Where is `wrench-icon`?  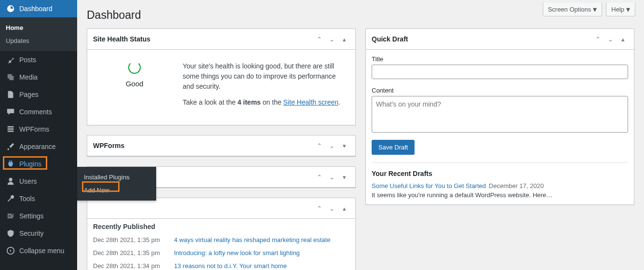 wrench-icon is located at coordinates (11, 199).